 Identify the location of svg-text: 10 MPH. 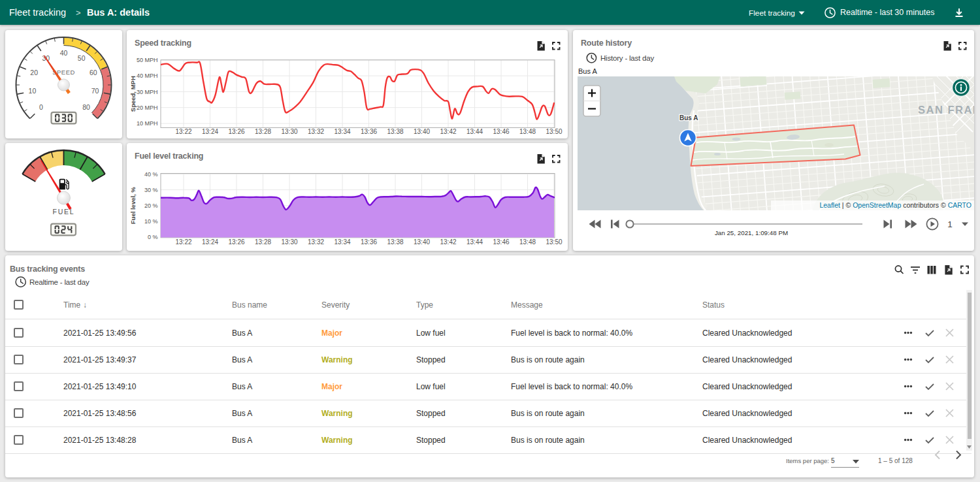
(148, 123).